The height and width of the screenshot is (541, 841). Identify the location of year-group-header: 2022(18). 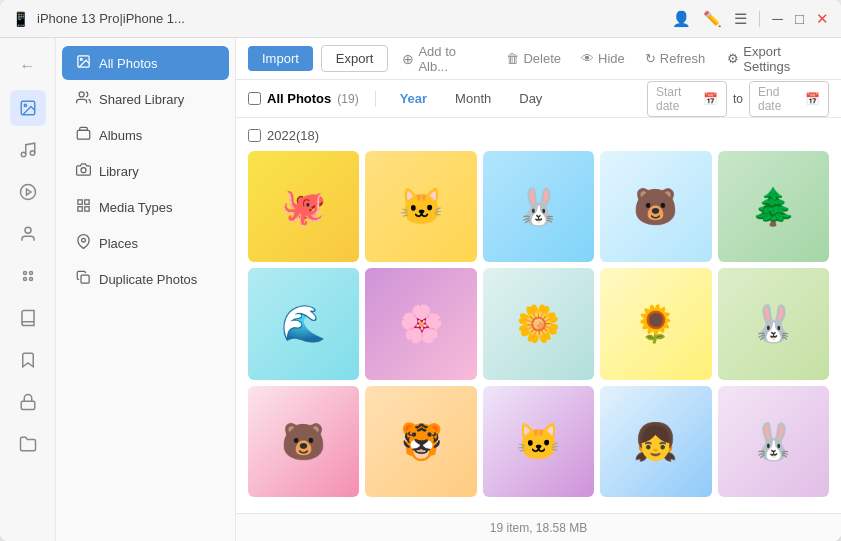
(538, 136).